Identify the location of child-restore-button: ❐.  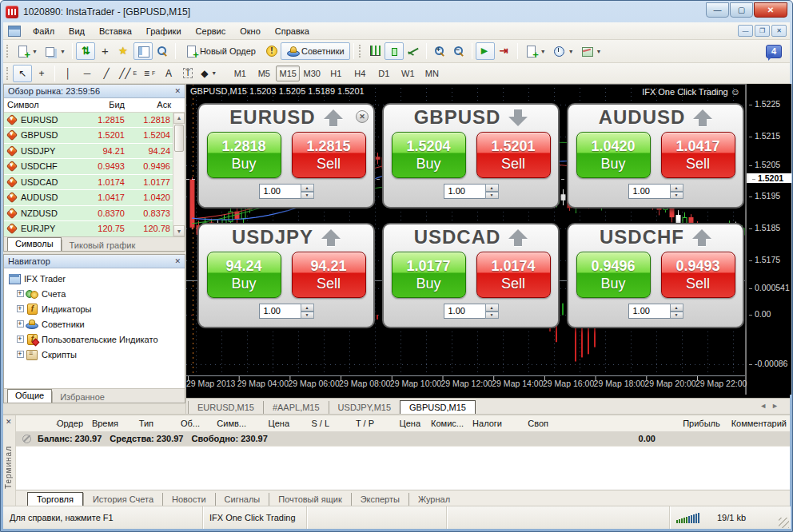
(763, 30).